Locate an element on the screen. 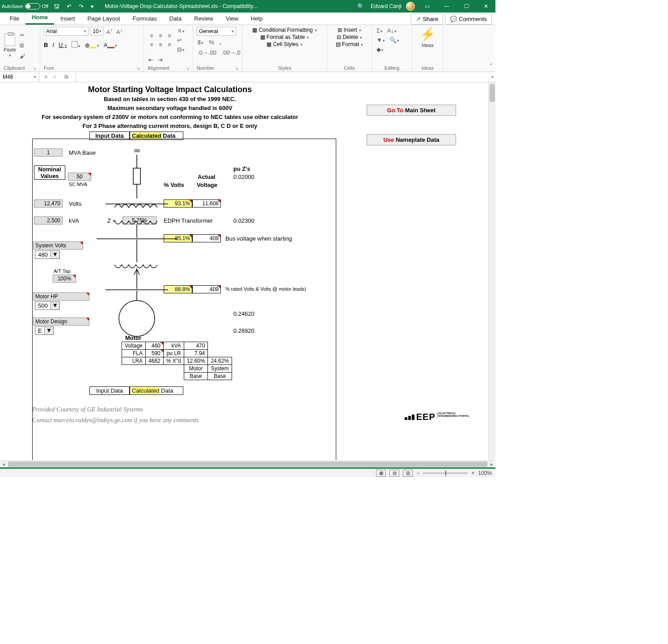  formula-input is located at coordinates (283, 77).